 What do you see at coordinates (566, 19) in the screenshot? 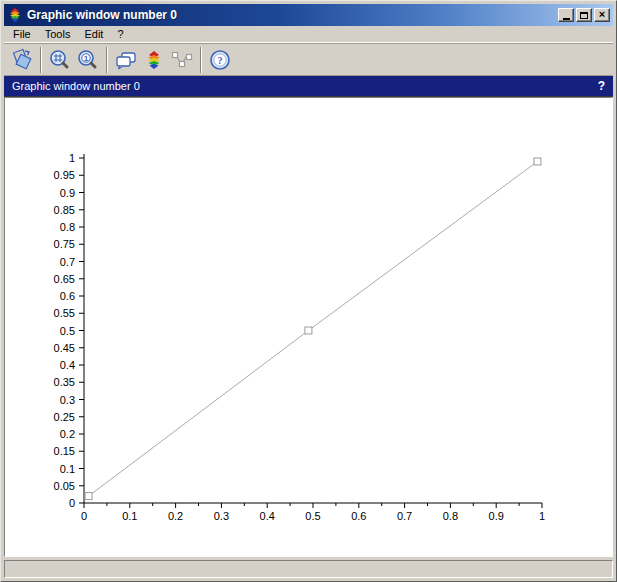
I see `minimize-icon` at bounding box center [566, 19].